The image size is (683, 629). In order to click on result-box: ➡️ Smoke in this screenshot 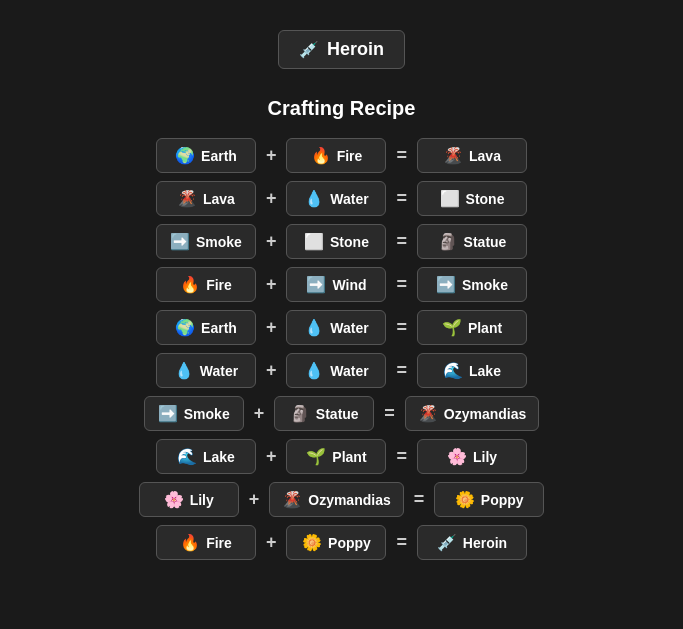, I will do `click(472, 284)`.